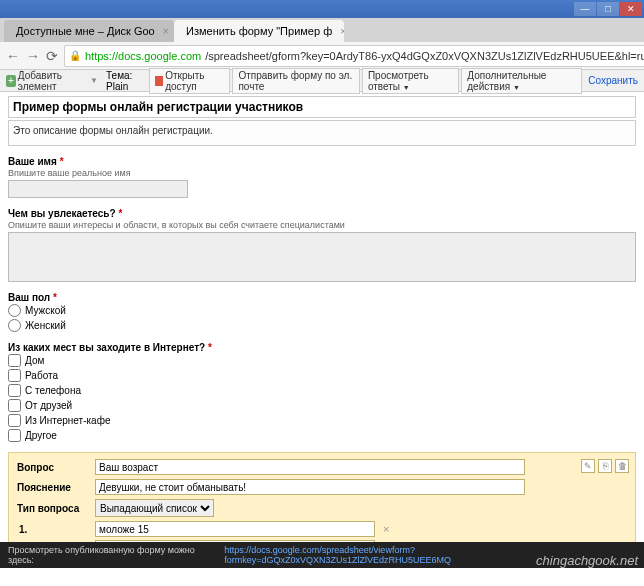 Image resolution: width=644 pixels, height=586 pixels. What do you see at coordinates (190, 81) in the screenshot?
I see `share-button: Открыть доступ` at bounding box center [190, 81].